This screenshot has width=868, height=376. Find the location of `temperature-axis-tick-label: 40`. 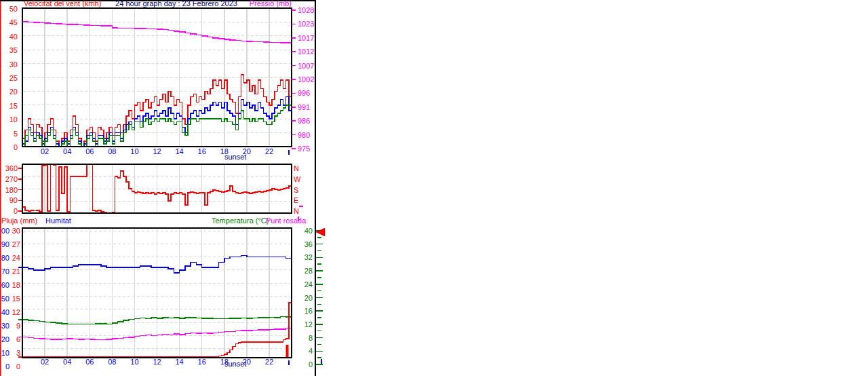

temperature-axis-tick-label: 40 is located at coordinates (309, 231).